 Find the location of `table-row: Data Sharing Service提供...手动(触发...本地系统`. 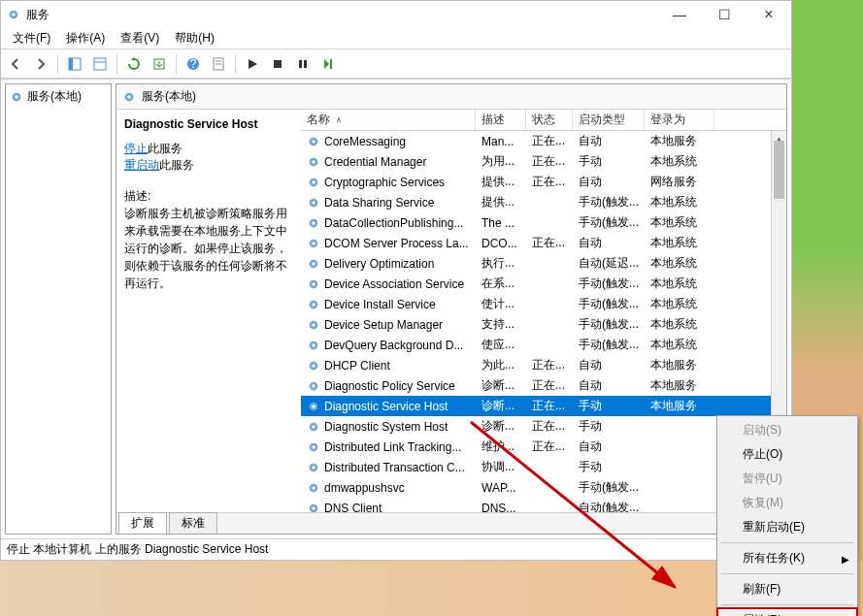

table-row: Data Sharing Service提供...手动(触发...本地系统 is located at coordinates (544, 202).